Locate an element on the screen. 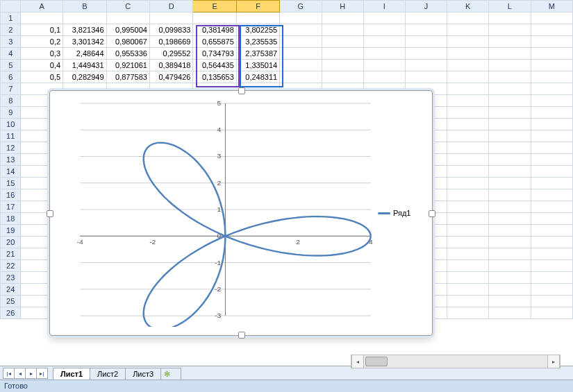 The image size is (573, 392). resize-handle-n is located at coordinates (242, 91).